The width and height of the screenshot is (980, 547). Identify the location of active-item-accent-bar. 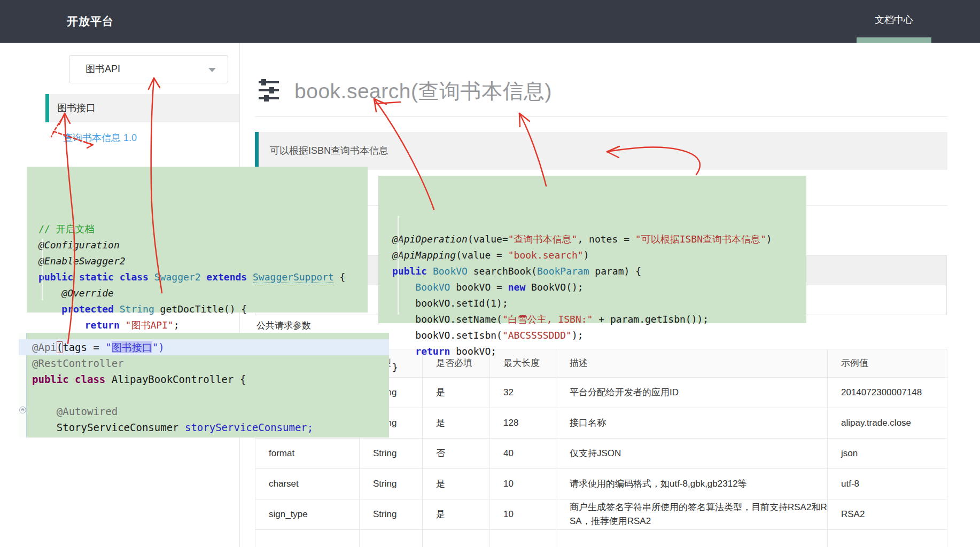
(47, 108).